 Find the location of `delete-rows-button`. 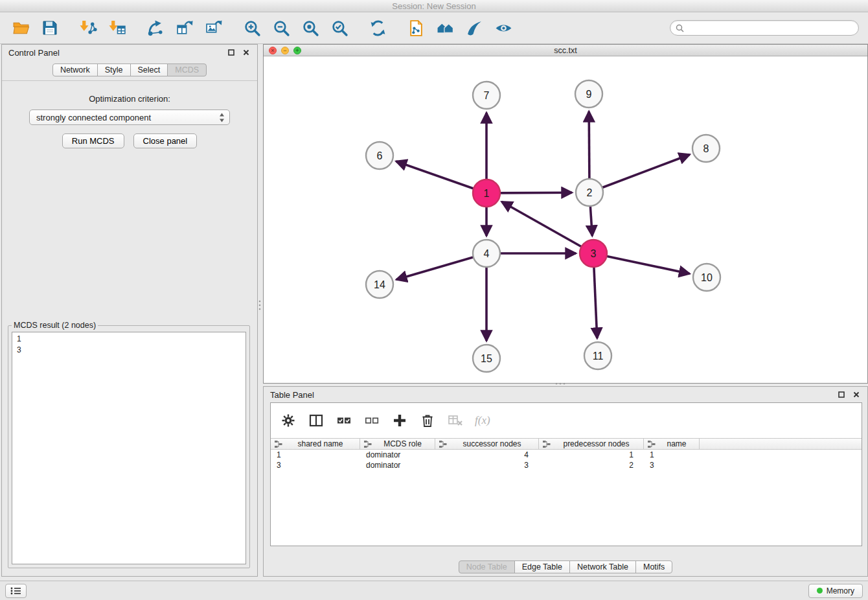

delete-rows-button is located at coordinates (428, 421).